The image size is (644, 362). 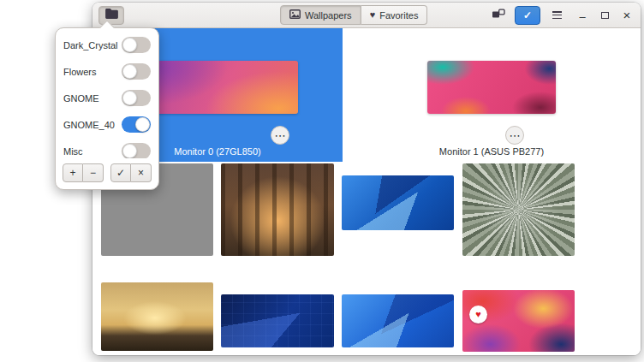 What do you see at coordinates (89, 125) in the screenshot?
I see `folder-name: GNOME_40` at bounding box center [89, 125].